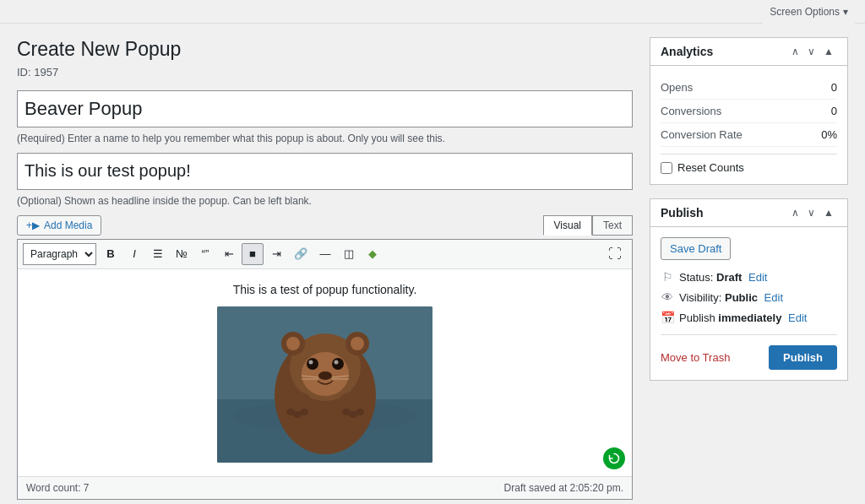  I want to click on visibility-text: Visibility: Public Edit, so click(732, 297).